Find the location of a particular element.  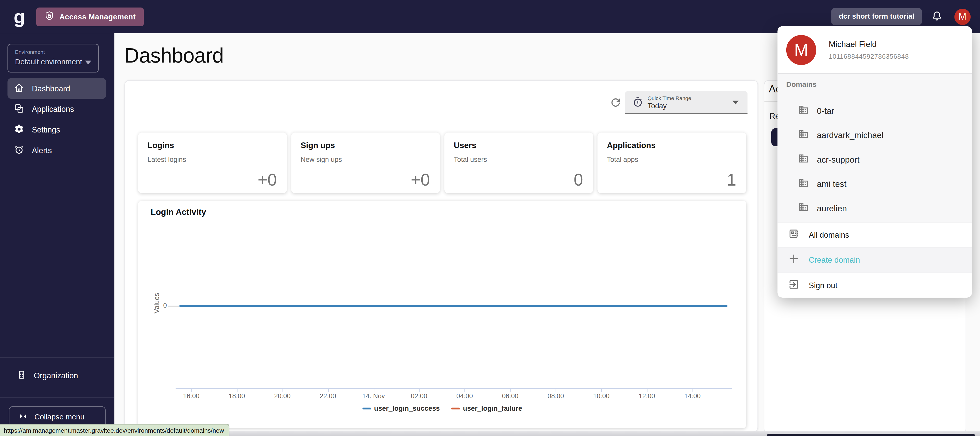

sidebar-item-label: Applications is located at coordinates (53, 109).